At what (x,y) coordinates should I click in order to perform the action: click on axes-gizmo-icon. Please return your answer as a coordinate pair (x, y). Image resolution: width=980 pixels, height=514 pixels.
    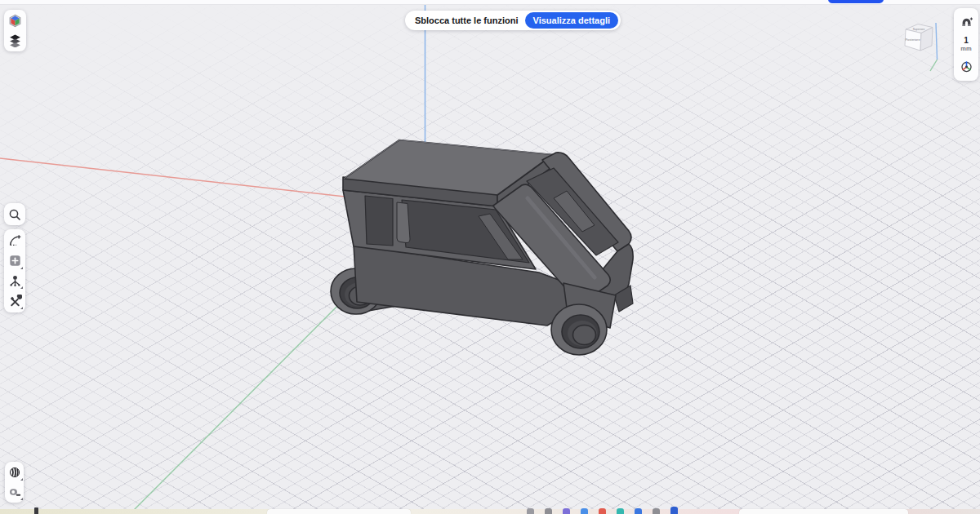
    Looking at the image, I should click on (967, 67).